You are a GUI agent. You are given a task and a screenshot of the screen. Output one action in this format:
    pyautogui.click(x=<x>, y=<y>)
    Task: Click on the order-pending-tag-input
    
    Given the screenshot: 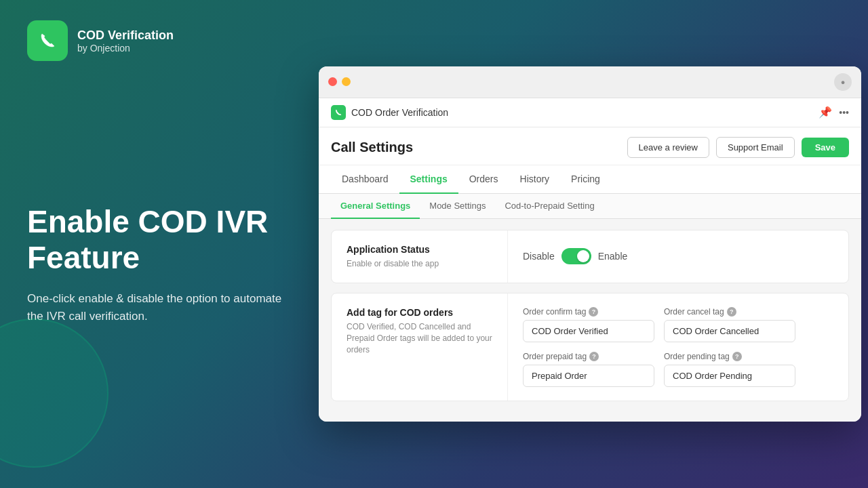 What is the action you would take?
    pyautogui.click(x=730, y=375)
    